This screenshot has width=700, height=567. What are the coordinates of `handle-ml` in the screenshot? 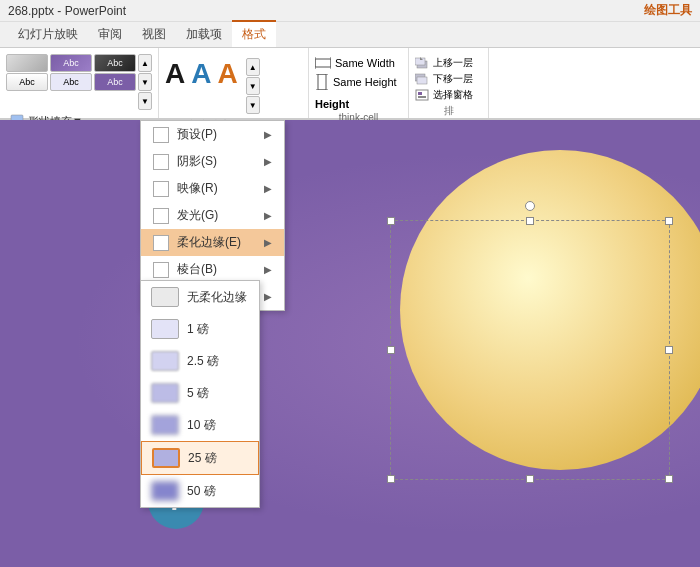 It's located at (391, 350).